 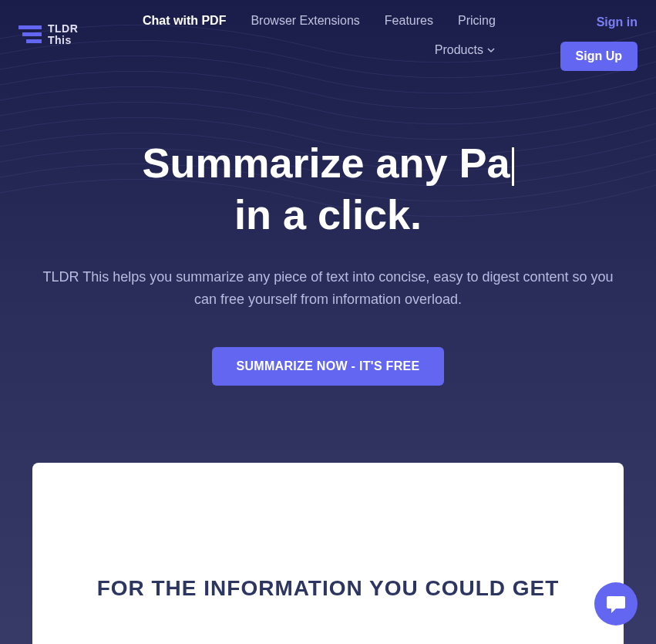 I want to click on hero-subtitle: TLDR This helps you summarize any piece …, so click(x=328, y=288).